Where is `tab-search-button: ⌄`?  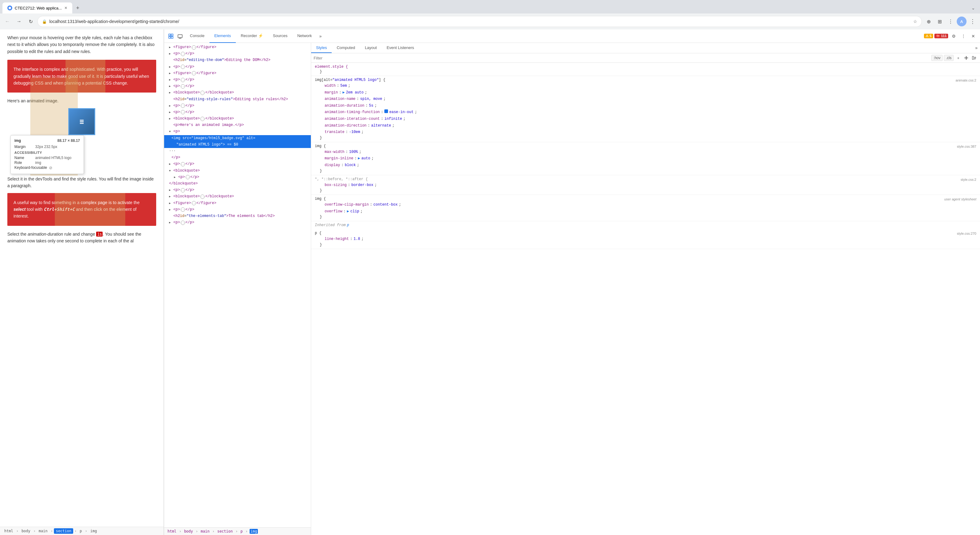 tab-search-button: ⌄ is located at coordinates (973, 8).